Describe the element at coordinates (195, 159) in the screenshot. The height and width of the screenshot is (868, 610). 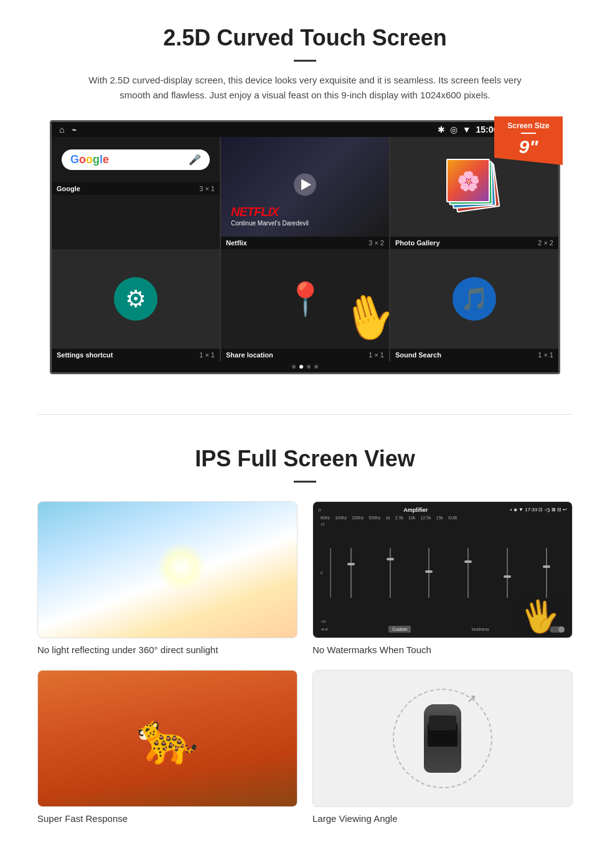
I see `mic-icon: 🎤` at that location.